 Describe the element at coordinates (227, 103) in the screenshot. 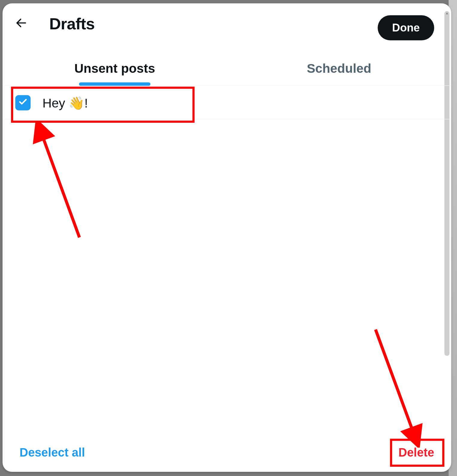

I see `draft-row: Hey 👋!` at that location.